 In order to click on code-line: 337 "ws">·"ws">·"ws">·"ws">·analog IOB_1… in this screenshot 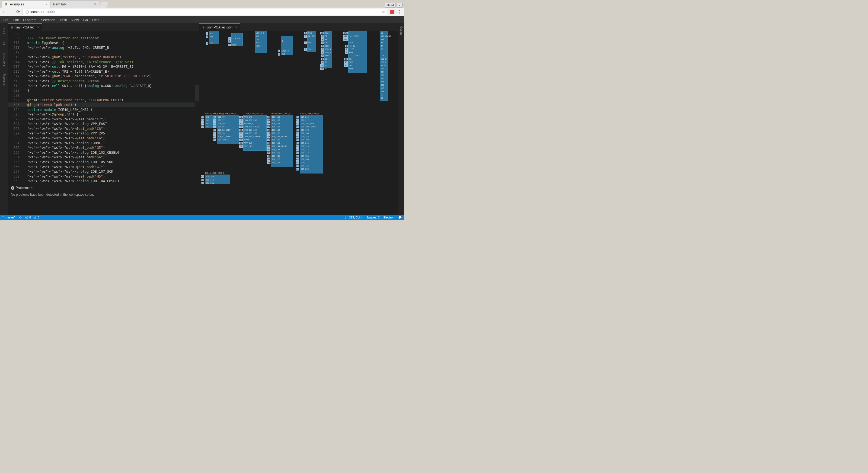, I will do `click(102, 172)`.